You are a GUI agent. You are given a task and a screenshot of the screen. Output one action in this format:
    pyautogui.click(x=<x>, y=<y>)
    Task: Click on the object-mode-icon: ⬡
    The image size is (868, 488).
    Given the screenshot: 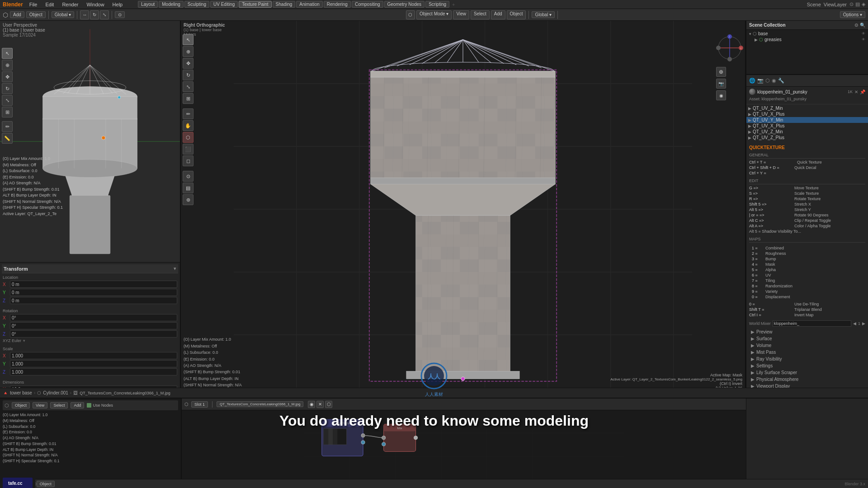 What is the action you would take?
    pyautogui.click(x=410, y=15)
    